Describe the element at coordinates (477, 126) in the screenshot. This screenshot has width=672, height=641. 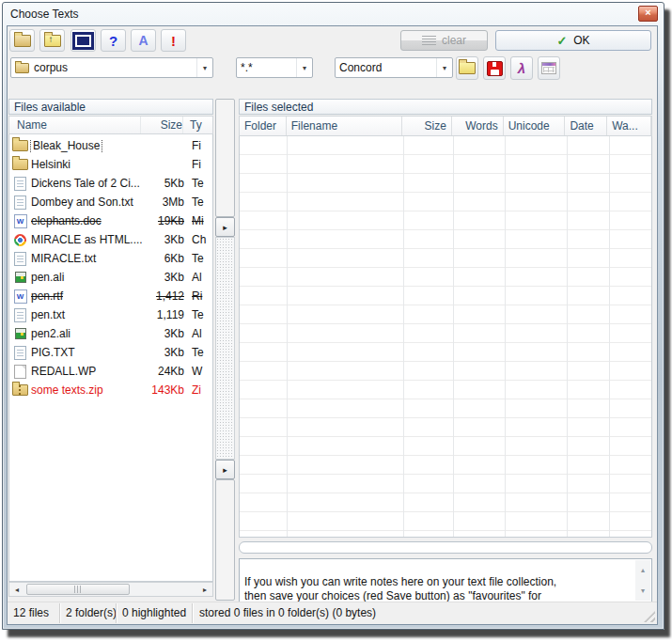
I see `column-words: Words` at that location.